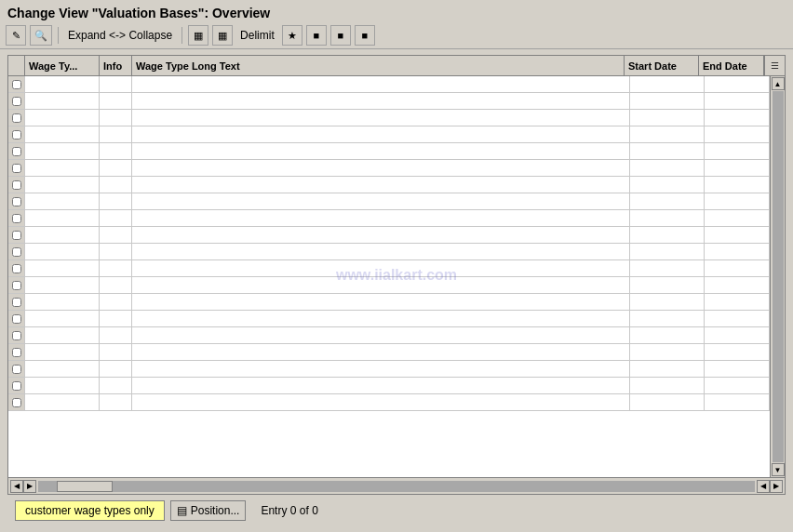  I want to click on scroll-left-button: ◀, so click(17, 486).